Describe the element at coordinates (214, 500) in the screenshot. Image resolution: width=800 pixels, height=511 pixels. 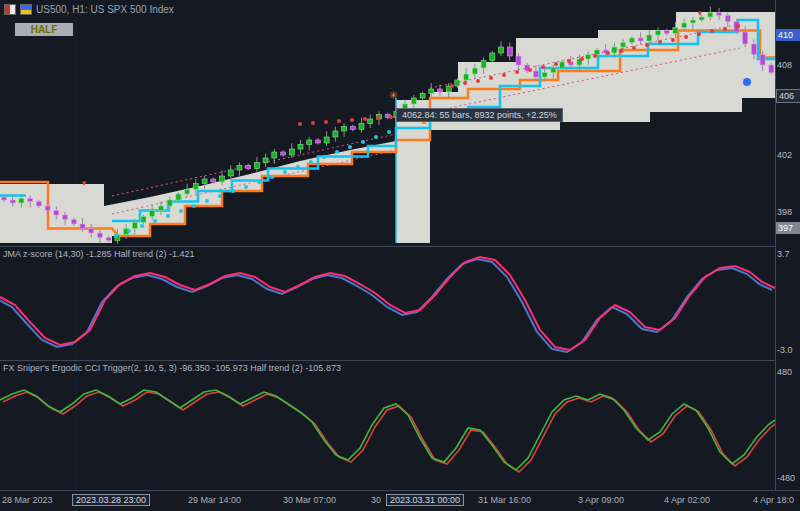
I see `time-axis-label: 29 Mar 14:00` at that location.